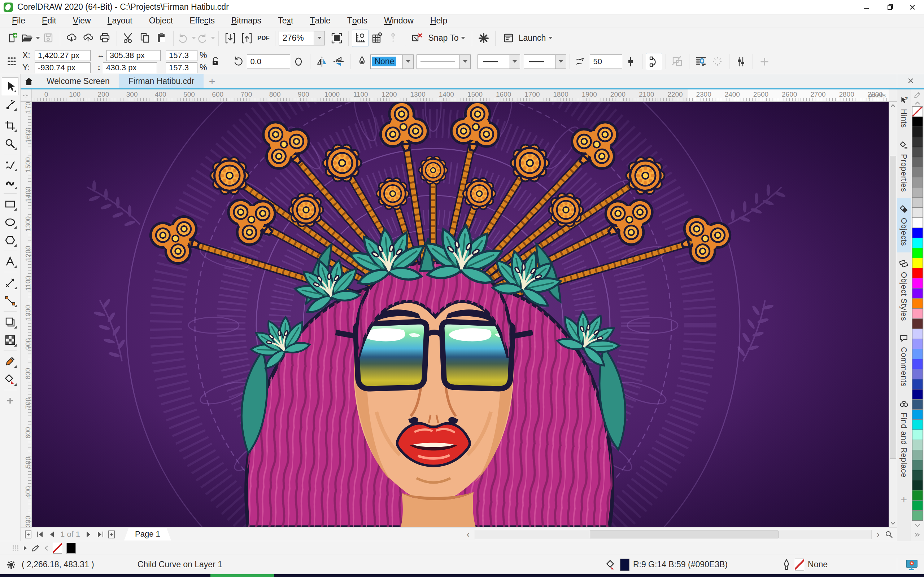 This screenshot has height=577, width=924. What do you see at coordinates (10, 401) in the screenshot?
I see `add-tools-button` at bounding box center [10, 401].